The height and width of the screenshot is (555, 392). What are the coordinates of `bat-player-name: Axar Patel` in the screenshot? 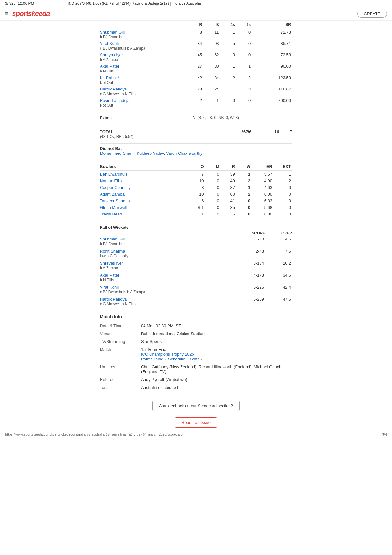 It's located at (109, 66).